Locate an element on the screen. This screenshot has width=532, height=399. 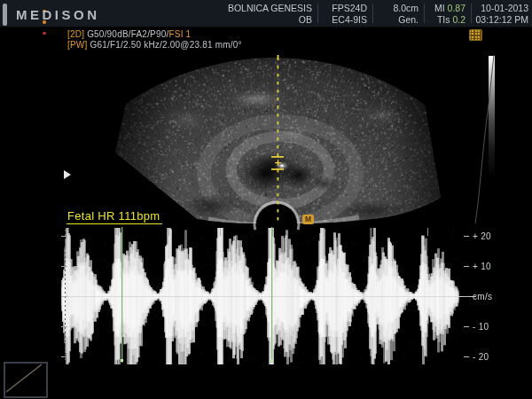
gamma-curve-icon is located at coordinates (24, 378).